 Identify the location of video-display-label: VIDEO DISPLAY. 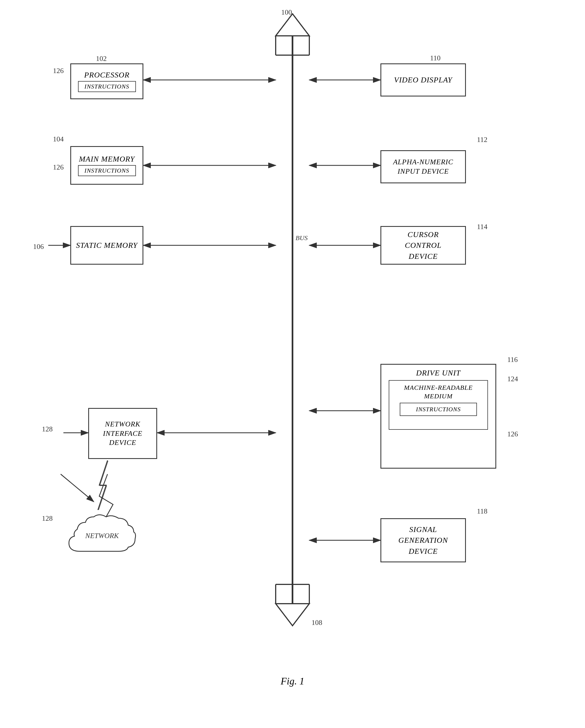
(423, 80).